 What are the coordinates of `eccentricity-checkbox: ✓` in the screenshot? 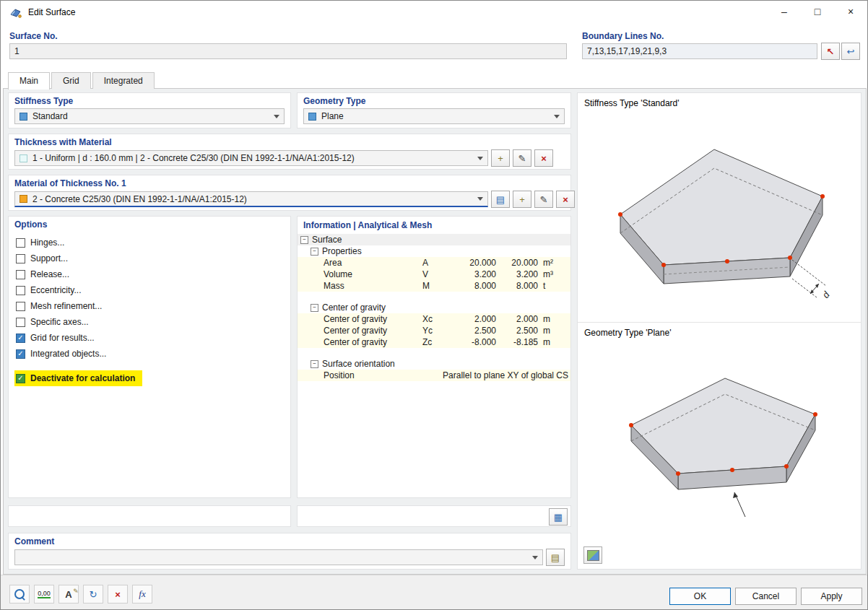 It's located at (20, 290).